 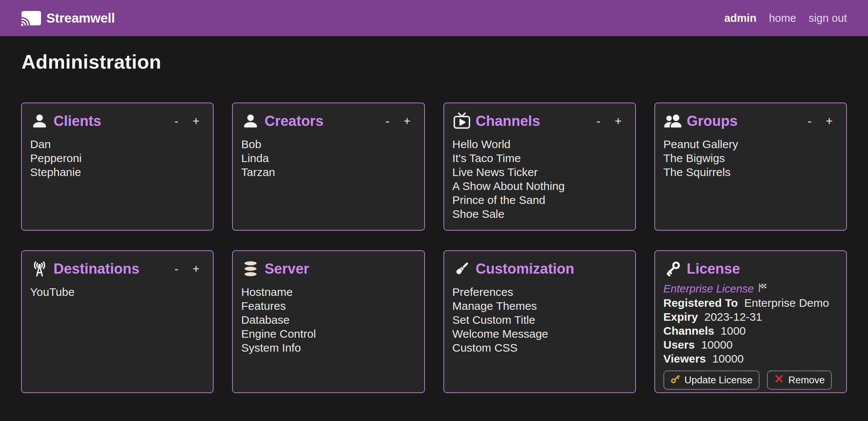 I want to click on creators-item: Tarzan, so click(x=328, y=172).